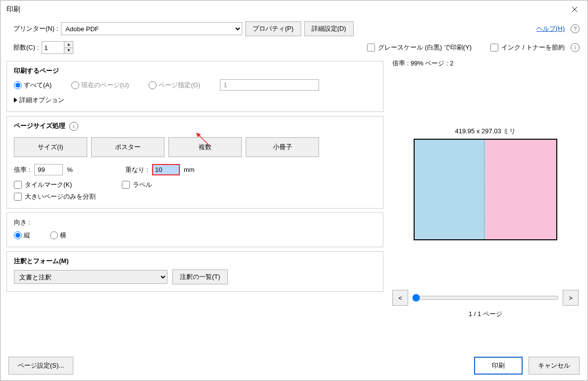 Image resolution: width=588 pixels, height=381 pixels. Describe the element at coordinates (174, 85) in the screenshot. I see `pages-range-radio: ページ指定(G)` at that location.